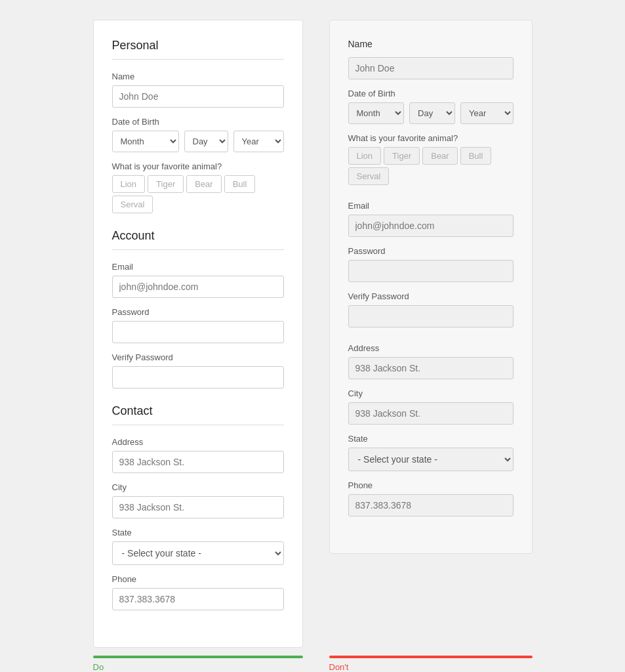  I want to click on left-animal-tiger: Tiger, so click(165, 184).